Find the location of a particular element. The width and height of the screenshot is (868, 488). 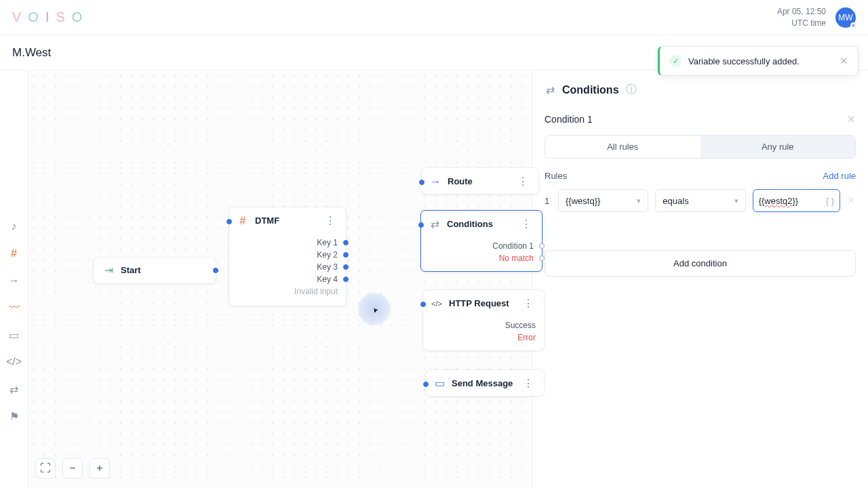

node-row: Key 2 is located at coordinates (288, 255).